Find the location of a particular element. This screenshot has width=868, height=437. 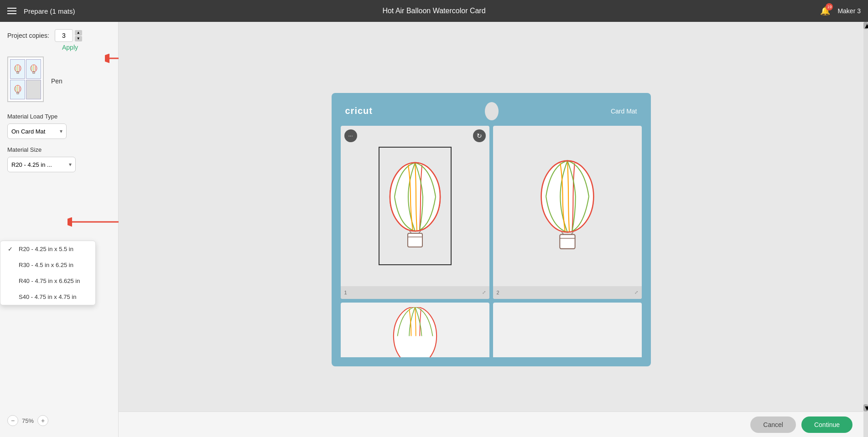

mat-cell-3-partial is located at coordinates (415, 330).